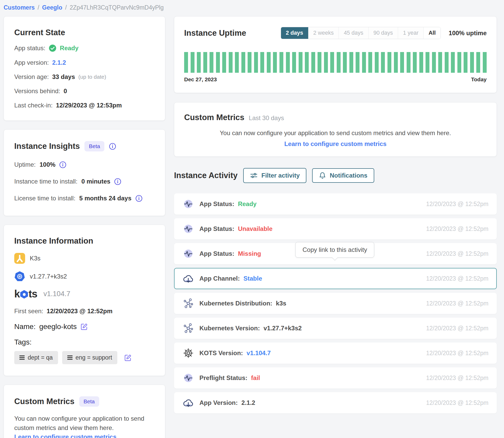 The height and width of the screenshot is (438, 504). Describe the element at coordinates (215, 33) in the screenshot. I see `instance-uptime-title: Instance Uptime` at that location.